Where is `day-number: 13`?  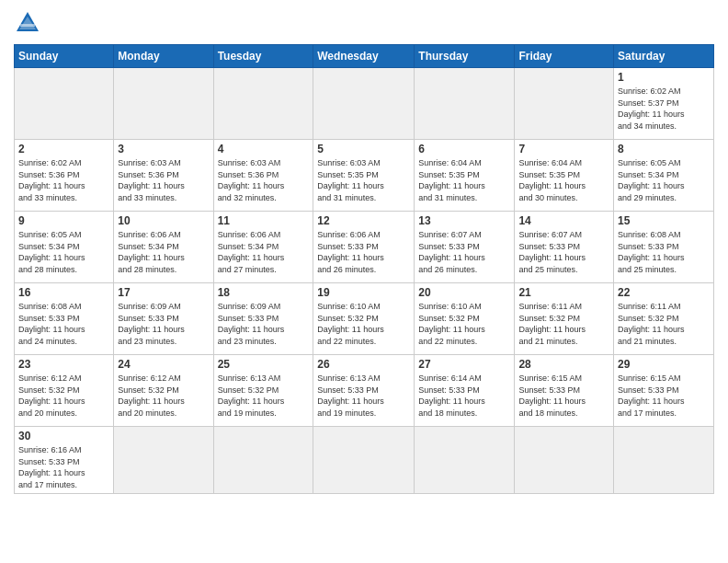 day-number: 13 is located at coordinates (464, 221).